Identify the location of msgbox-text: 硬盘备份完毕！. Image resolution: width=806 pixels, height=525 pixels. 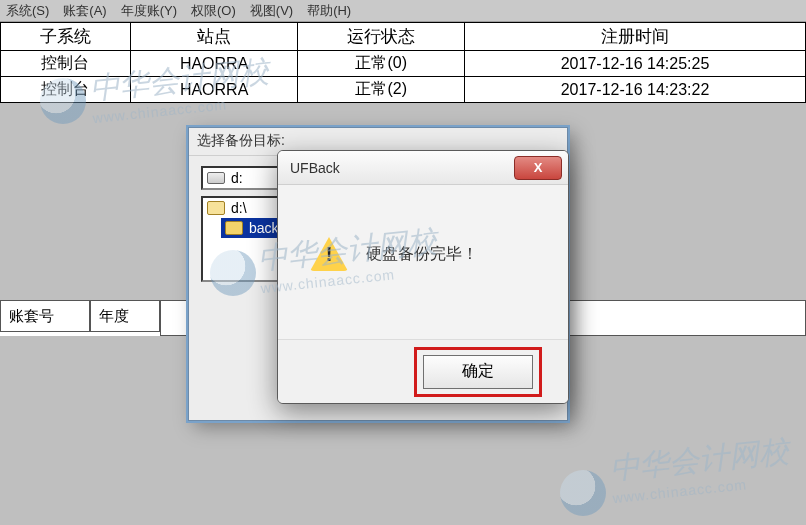
(422, 254).